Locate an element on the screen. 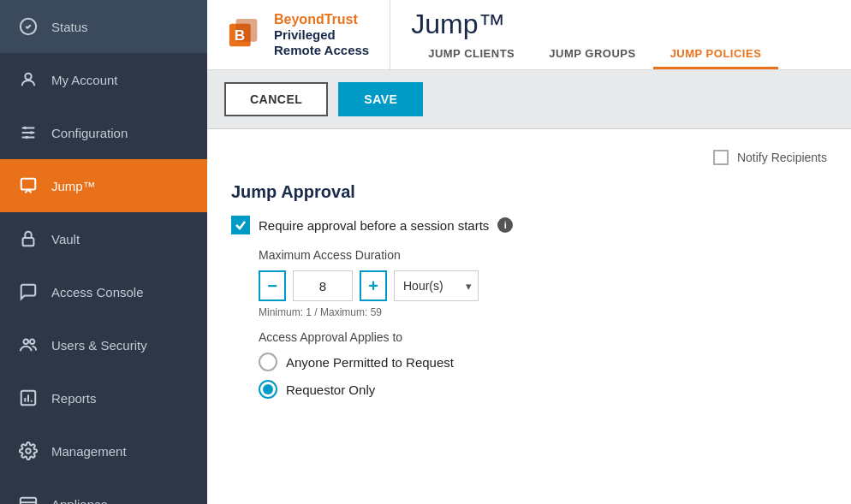  title-tabs: Jump™ JUMP CLIENTS JUMP GROUPS JUMP POLI… is located at coordinates (621, 34).